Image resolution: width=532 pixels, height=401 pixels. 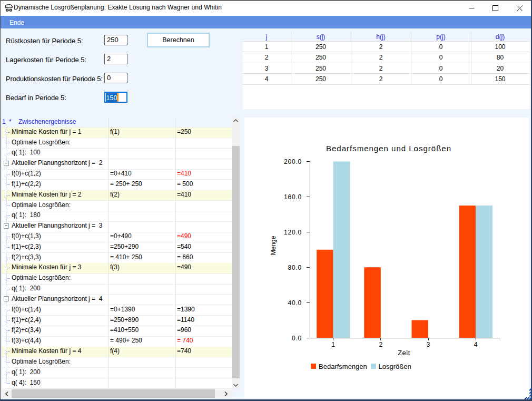 I want to click on svg-text: 4, so click(x=476, y=345).